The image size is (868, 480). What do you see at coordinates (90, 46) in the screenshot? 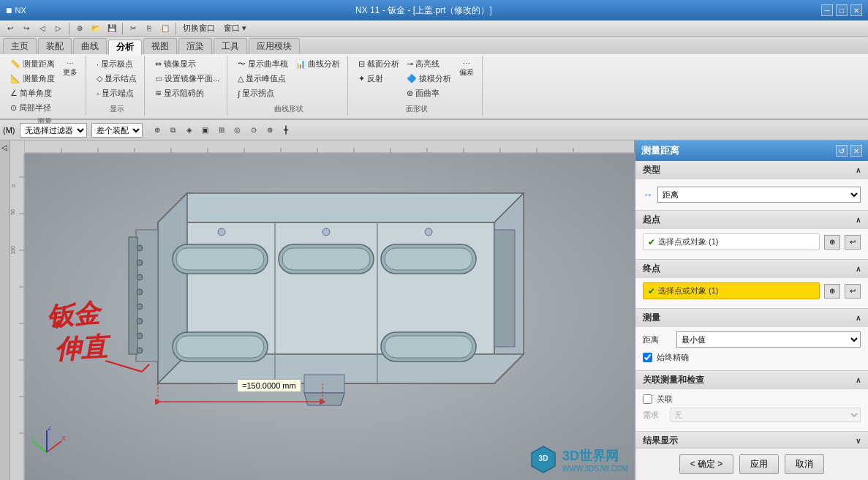
I see `tab-curve: 曲线` at bounding box center [90, 46].